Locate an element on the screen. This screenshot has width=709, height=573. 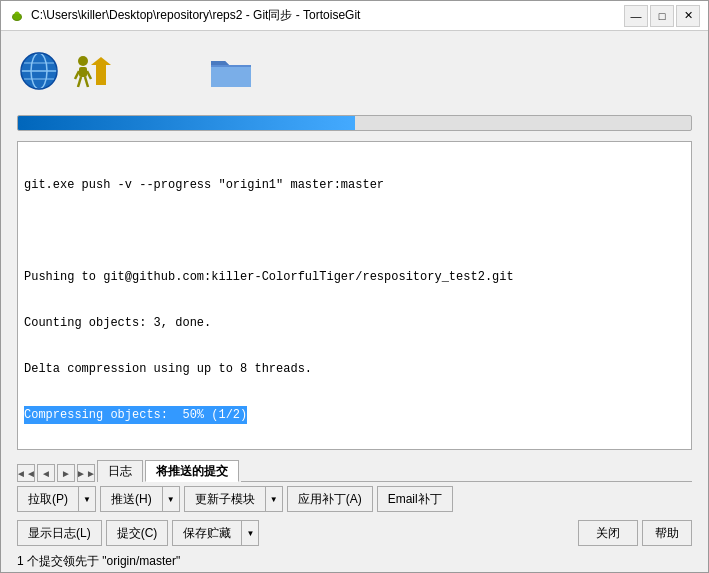
log-highlight-text: Compressing objects: 50% (1/2) is located at coordinates (136, 415).